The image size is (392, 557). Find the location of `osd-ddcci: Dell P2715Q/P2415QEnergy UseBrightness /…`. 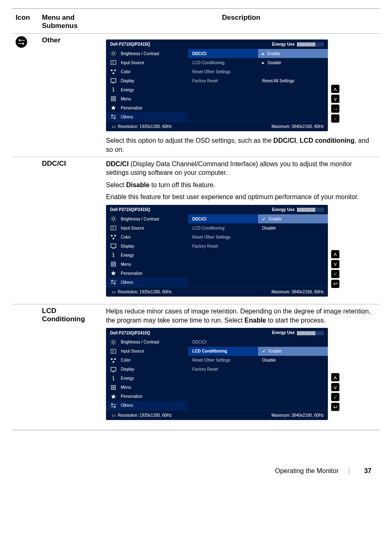

osd-ddcci: Dell P2715Q/P2415QEnergy UseBrightness /… is located at coordinates (241, 251).